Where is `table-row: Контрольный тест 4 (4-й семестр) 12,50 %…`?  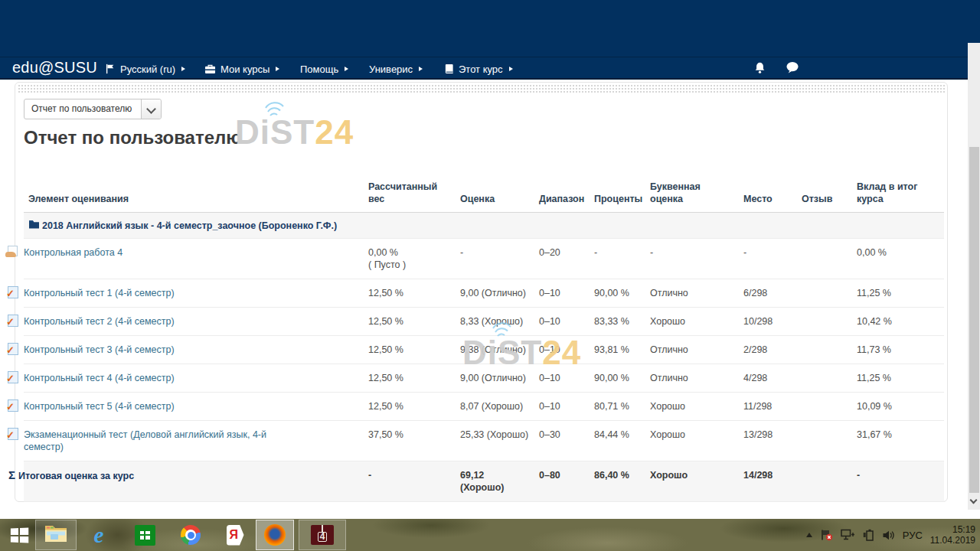
table-row: Контрольный тест 4 (4-й семестр) 12,50 %… is located at coordinates (484, 378).